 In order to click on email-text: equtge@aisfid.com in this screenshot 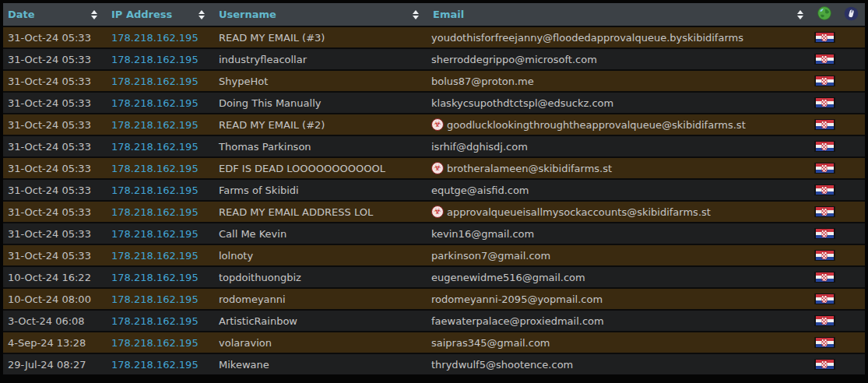, I will do `click(480, 190)`.